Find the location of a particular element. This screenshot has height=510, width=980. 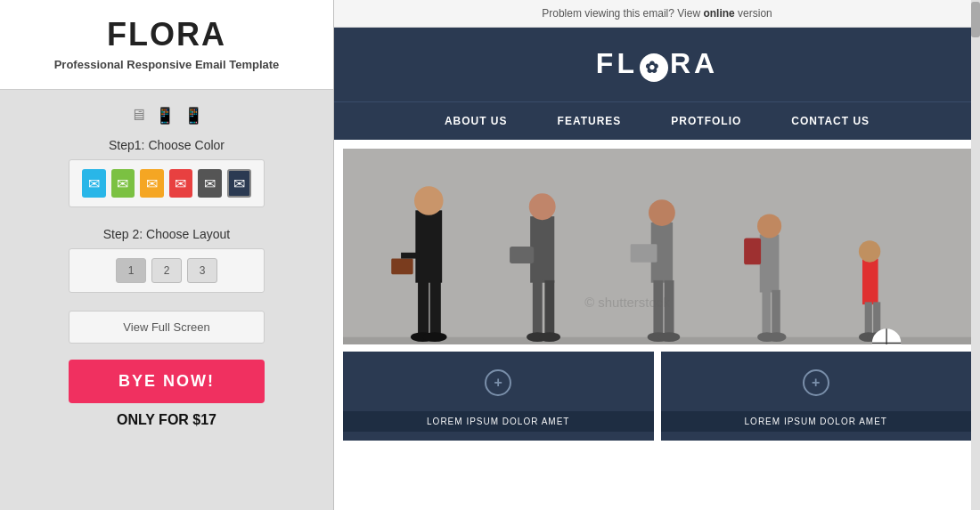

nav-item-features: FEATURES is located at coordinates (590, 121).